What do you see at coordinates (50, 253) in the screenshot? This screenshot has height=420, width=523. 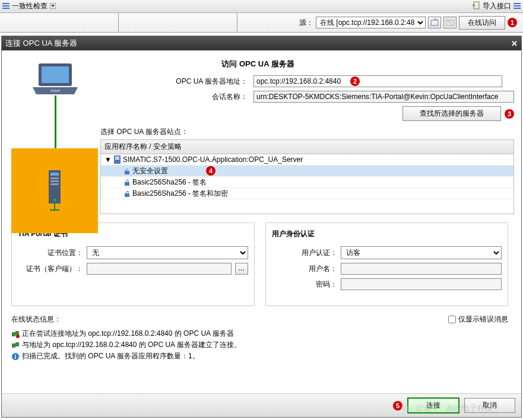 I see `cert-location-label: 证书位置：` at bounding box center [50, 253].